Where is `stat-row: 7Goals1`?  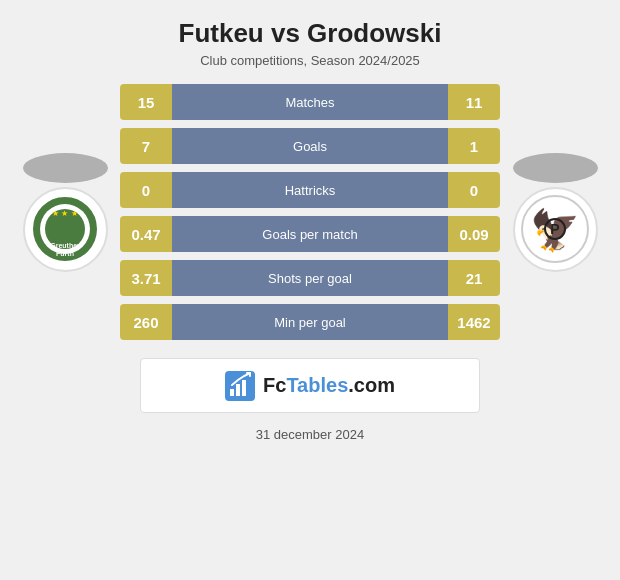
stat-row: 7Goals1 is located at coordinates (310, 146).